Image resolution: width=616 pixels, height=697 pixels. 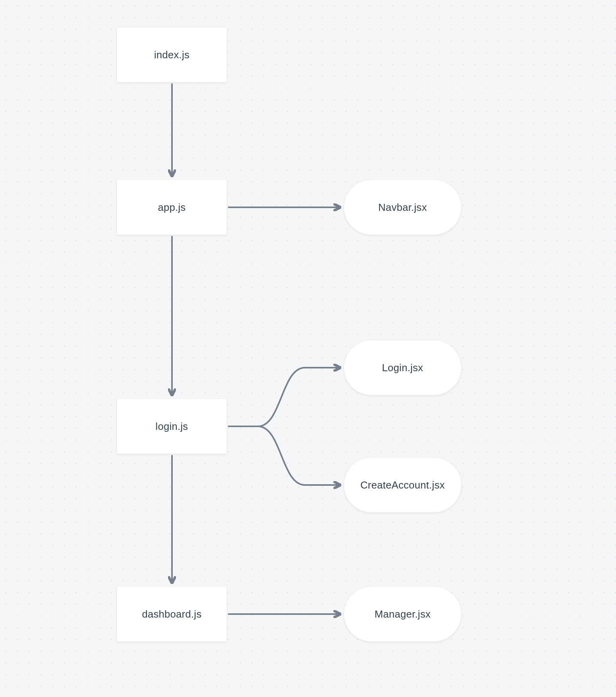 I want to click on node-label: index.js, so click(x=172, y=55).